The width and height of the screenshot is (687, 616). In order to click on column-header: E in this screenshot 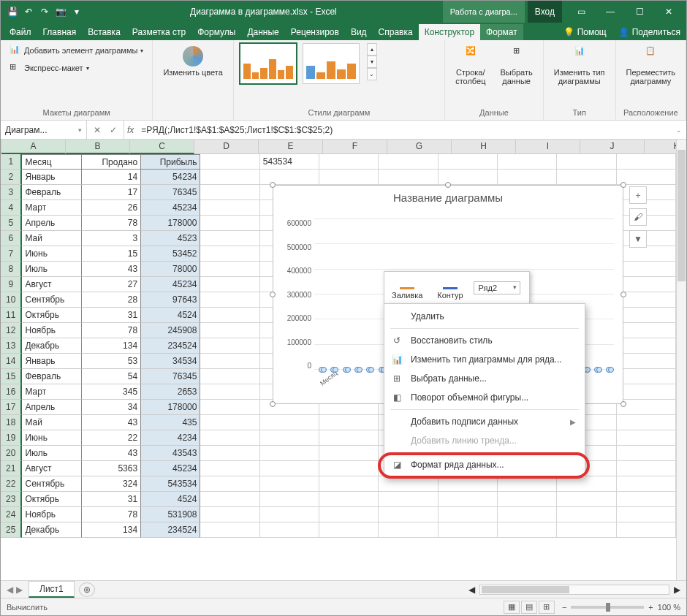, I will do `click(291, 147)`.